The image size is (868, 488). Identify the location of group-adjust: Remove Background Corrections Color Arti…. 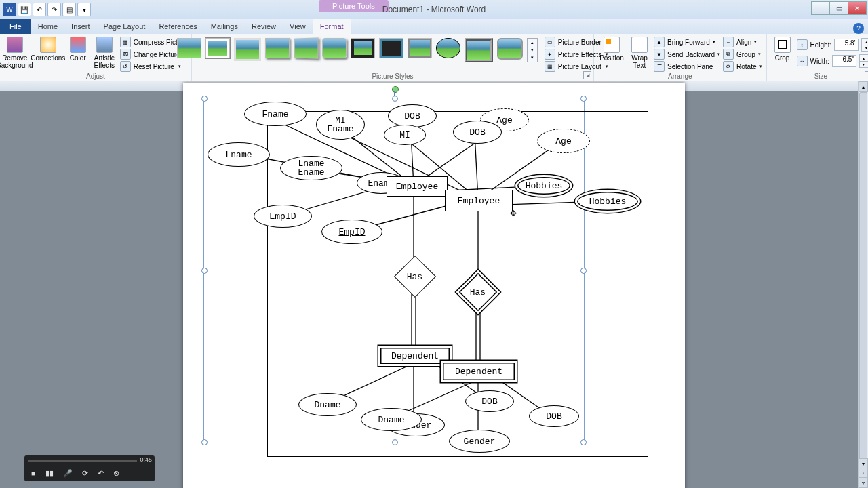
(96, 58).